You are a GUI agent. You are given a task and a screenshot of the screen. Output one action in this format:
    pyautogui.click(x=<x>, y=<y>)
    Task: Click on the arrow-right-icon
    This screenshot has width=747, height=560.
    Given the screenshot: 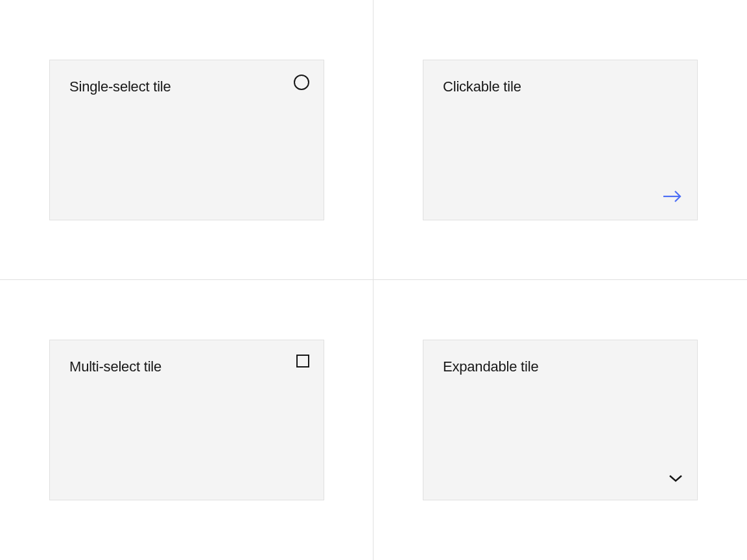 What is the action you would take?
    pyautogui.click(x=672, y=196)
    